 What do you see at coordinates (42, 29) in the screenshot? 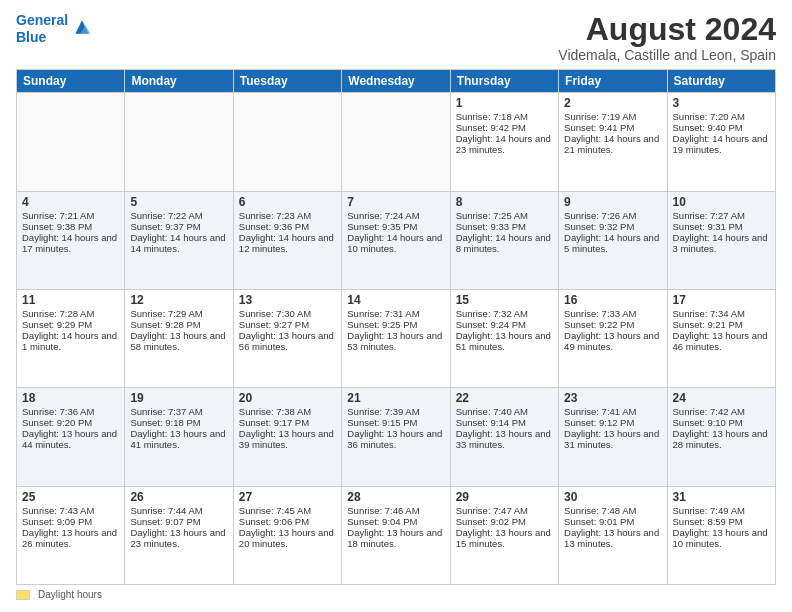
I see `logo-text: GeneralBlue` at bounding box center [42, 29].